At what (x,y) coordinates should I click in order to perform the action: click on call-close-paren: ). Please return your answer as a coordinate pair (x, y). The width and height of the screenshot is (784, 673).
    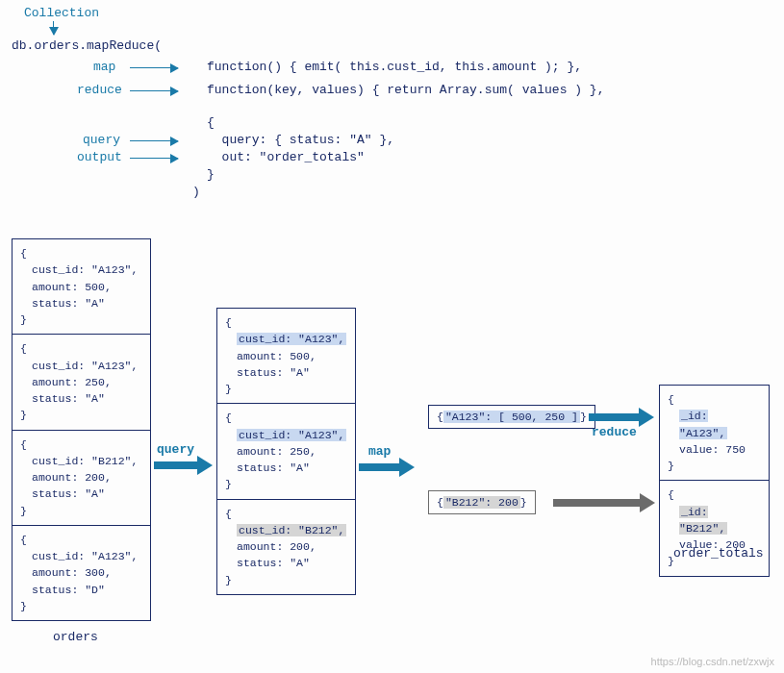
    Looking at the image, I should click on (196, 192).